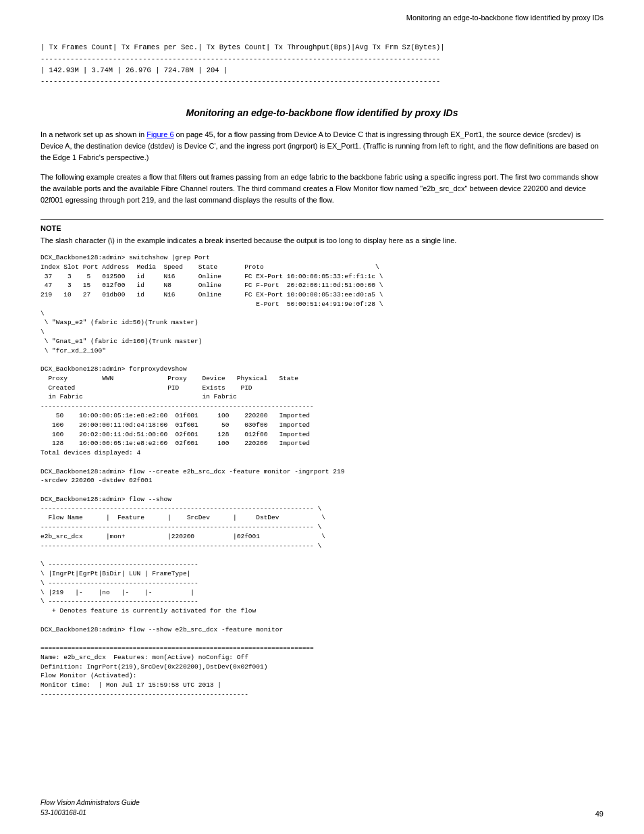 The width and height of the screenshot is (644, 834). What do you see at coordinates (160, 134) in the screenshot?
I see `figure-link: Figure 6` at bounding box center [160, 134].